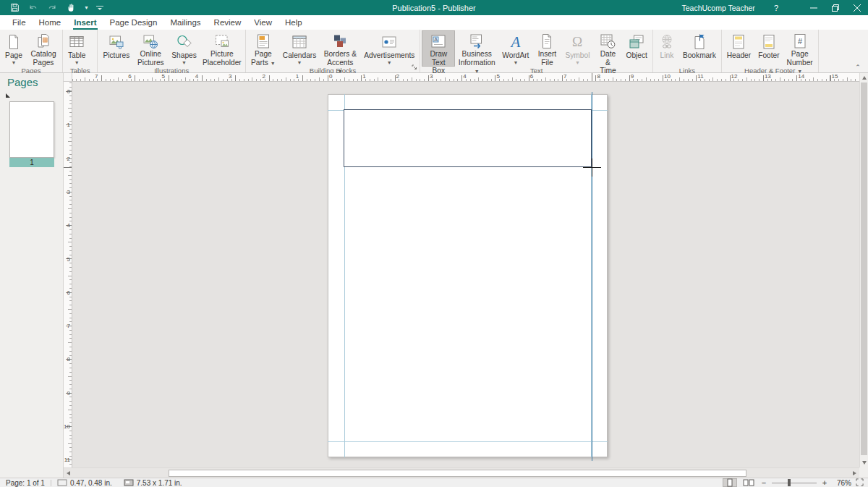 The image size is (868, 487). What do you see at coordinates (100, 8) in the screenshot?
I see `customize-qat-button` at bounding box center [100, 8].